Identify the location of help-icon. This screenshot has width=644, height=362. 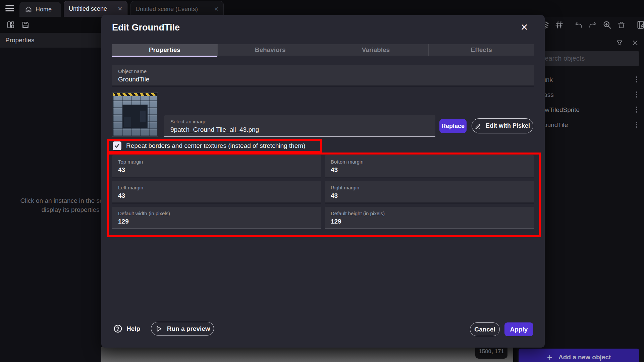
(118, 328).